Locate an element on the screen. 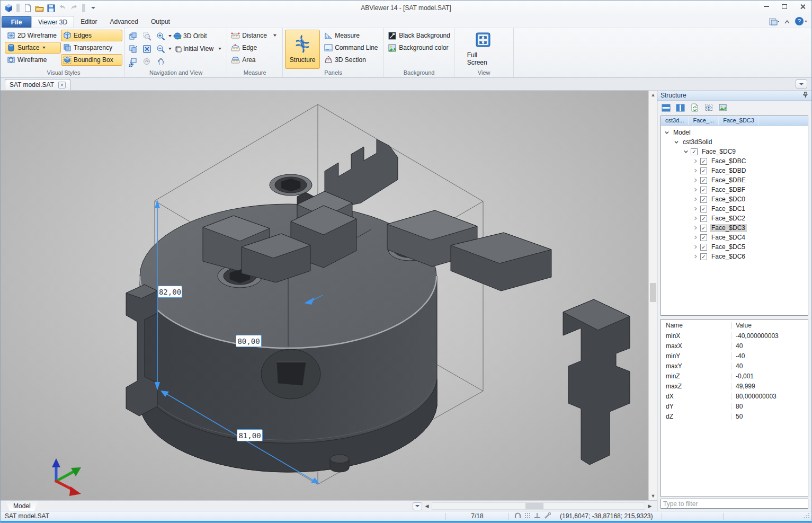 The width and height of the screenshot is (812, 523). structure-panel-button: Structure is located at coordinates (302, 49).